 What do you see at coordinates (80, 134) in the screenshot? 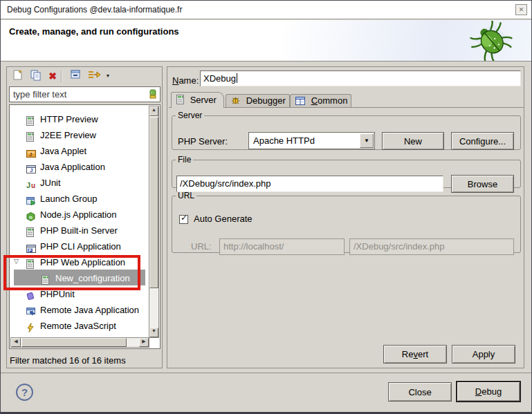
I see `tree-item-j2ee-preview: J2EE Preview` at bounding box center [80, 134].